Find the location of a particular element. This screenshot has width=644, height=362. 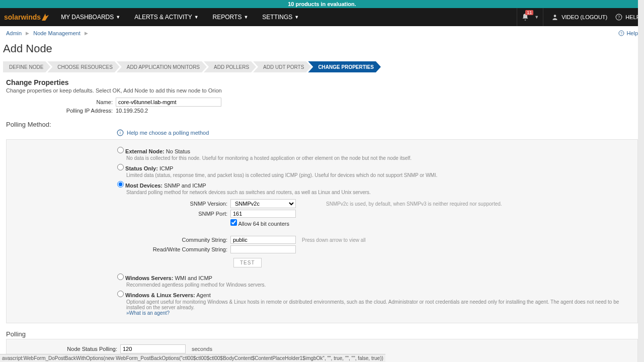

polling-head: Polling is located at coordinates (322, 334).